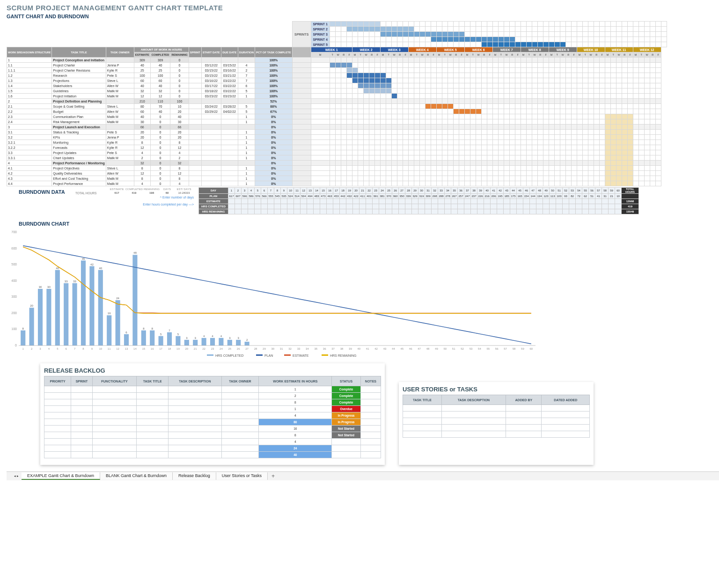 This screenshot has width=719, height=588. What do you see at coordinates (337, 111) in the screenshot?
I see `task-row: 2.2BudgetAllen W60402003/29/2204/02/2256…` at bounding box center [337, 111].